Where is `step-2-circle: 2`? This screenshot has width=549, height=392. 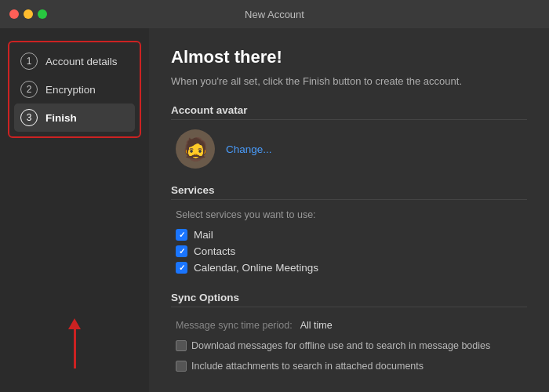 step-2-circle: 2 is located at coordinates (29, 89).